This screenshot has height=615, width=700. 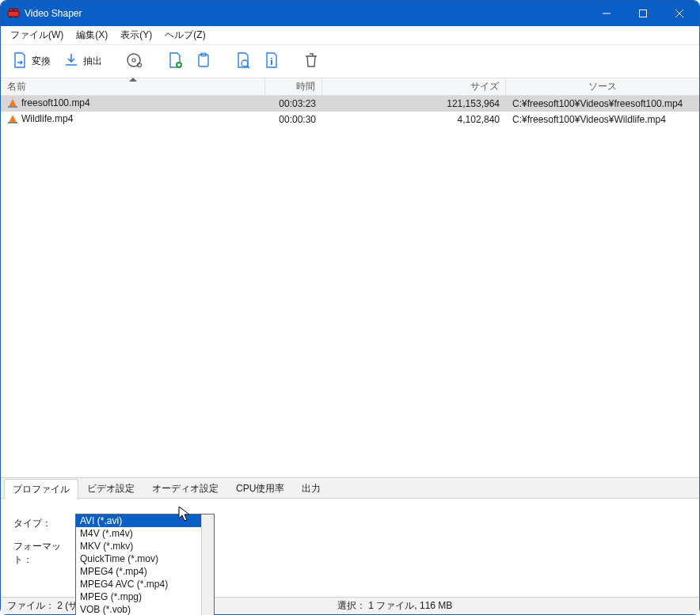 What do you see at coordinates (204, 62) in the screenshot?
I see `paste-button` at bounding box center [204, 62].